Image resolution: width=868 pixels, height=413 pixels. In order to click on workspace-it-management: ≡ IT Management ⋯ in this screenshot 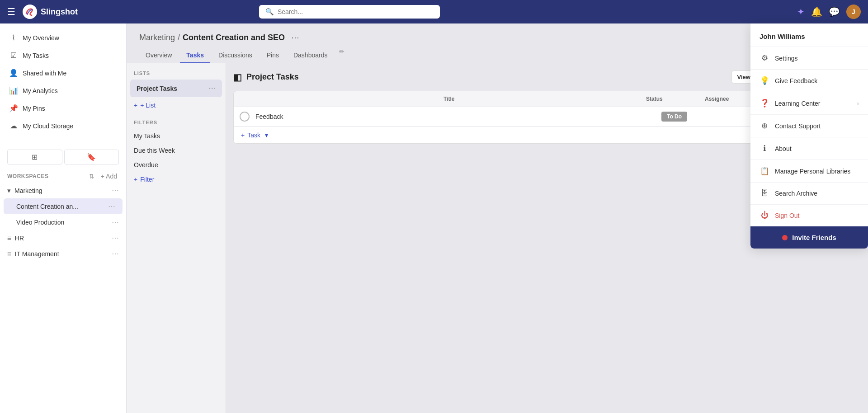, I will do `click(63, 254)`.